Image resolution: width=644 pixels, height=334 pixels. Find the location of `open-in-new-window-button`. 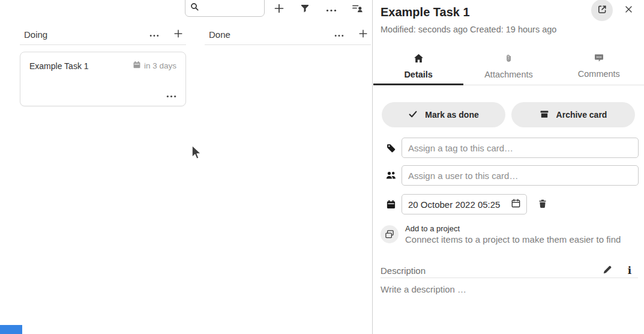

open-in-new-window-button is located at coordinates (602, 11).